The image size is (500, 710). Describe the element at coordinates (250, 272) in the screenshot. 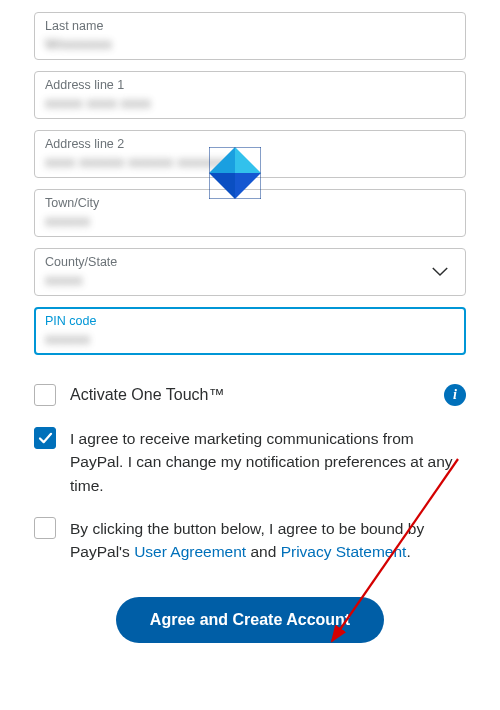

I see `state-select: County/State xxxxx` at that location.